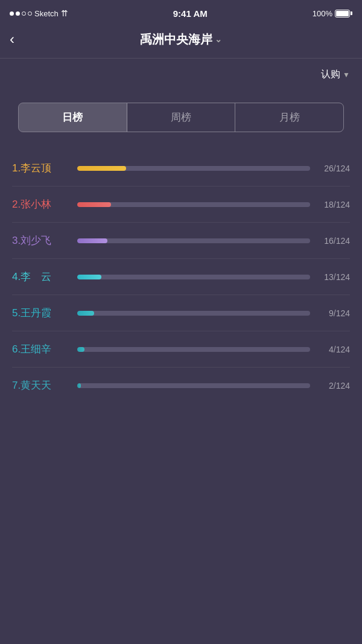 The height and width of the screenshot is (644, 362). Describe the element at coordinates (181, 117) in the screenshot. I see `tabs-container: 日榜 周榜 月榜` at that location.